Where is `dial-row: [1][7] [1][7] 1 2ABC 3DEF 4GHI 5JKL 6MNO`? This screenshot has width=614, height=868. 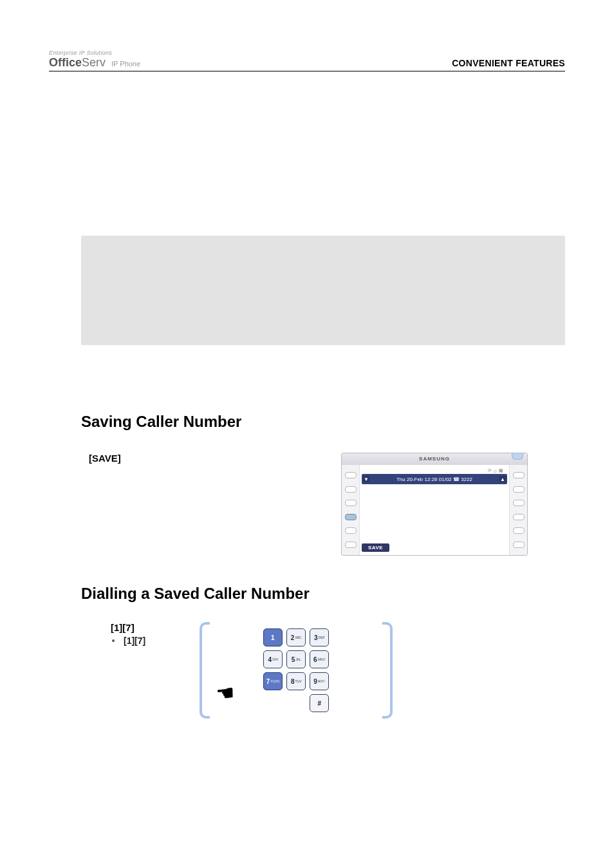 dial-row: [1][7] [1][7] 1 2ABC 3DEF 4GHI 5JKL 6MNO is located at coordinates (323, 670).